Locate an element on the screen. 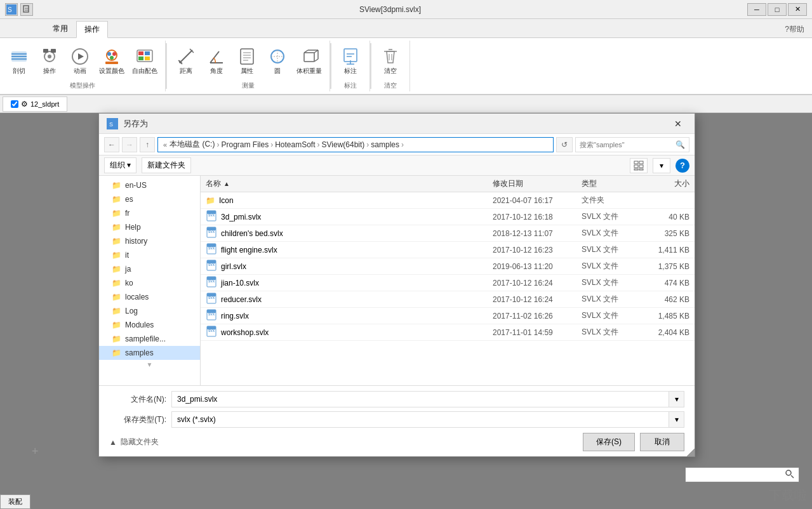  sidebar-item-history: 📁 history is located at coordinates (150, 241).